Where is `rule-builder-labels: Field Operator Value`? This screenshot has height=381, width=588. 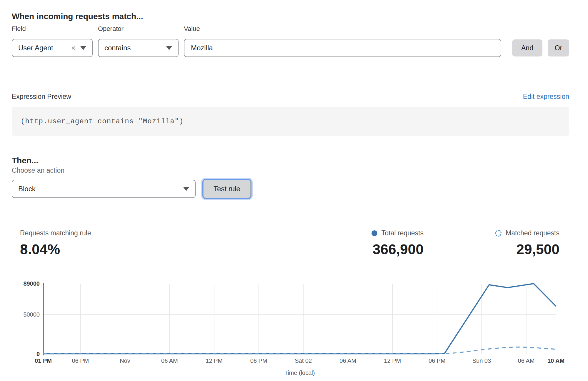 rule-builder-labels: Field Operator Value is located at coordinates (106, 29).